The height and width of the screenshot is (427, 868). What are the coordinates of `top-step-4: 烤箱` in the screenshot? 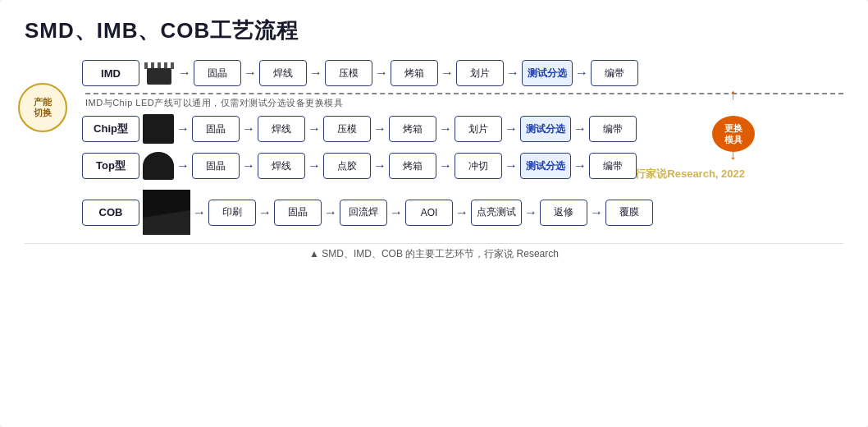 It's located at (413, 166).